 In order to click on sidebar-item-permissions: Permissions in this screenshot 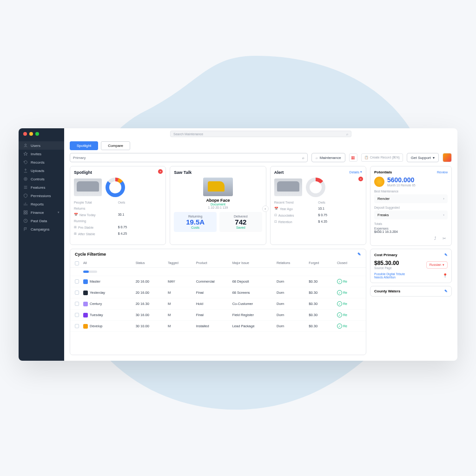, I will do `click(41, 196)`.